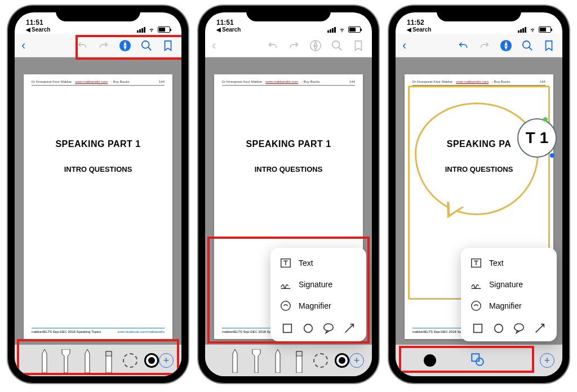 The width and height of the screenshot is (577, 392). I want to click on doc-buy: - Buy Books, so click(310, 82).